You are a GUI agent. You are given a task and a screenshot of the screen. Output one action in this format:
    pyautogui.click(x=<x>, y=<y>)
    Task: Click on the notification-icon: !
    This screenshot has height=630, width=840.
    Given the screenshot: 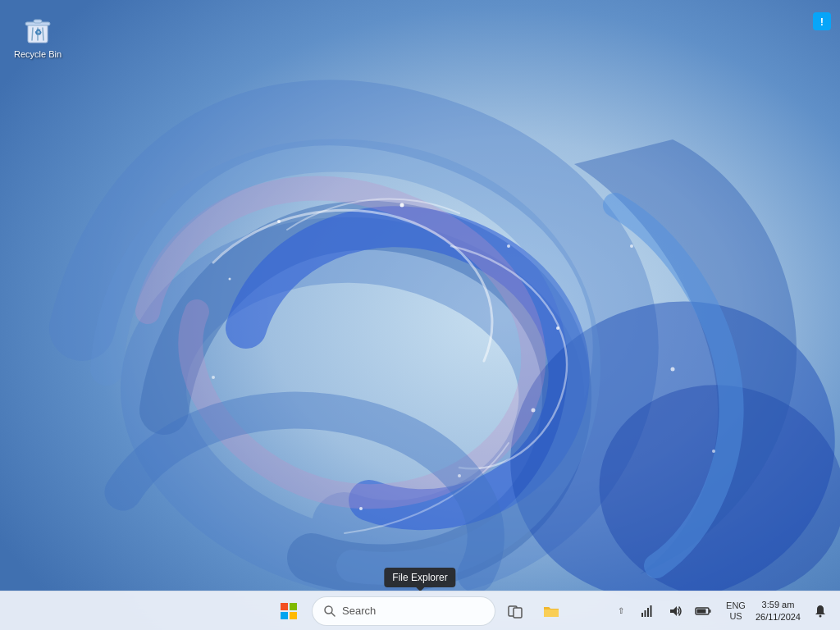 What is the action you would take?
    pyautogui.click(x=822, y=21)
    